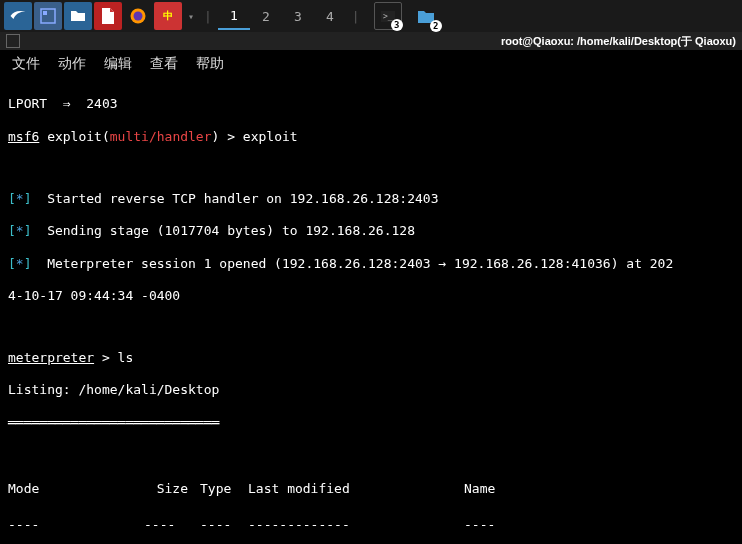  What do you see at coordinates (108, 16) in the screenshot?
I see `document-icon` at bounding box center [108, 16].